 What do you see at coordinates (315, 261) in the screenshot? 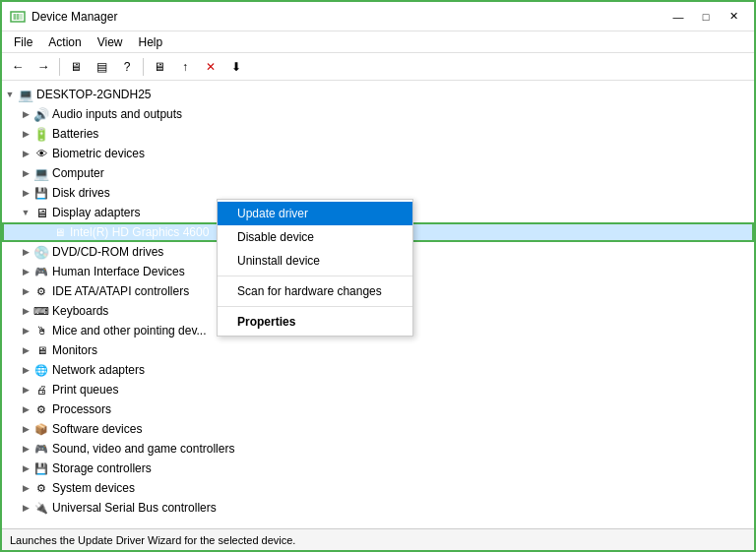
I see `ctx-uninstall-device: Uninstall device` at bounding box center [315, 261].